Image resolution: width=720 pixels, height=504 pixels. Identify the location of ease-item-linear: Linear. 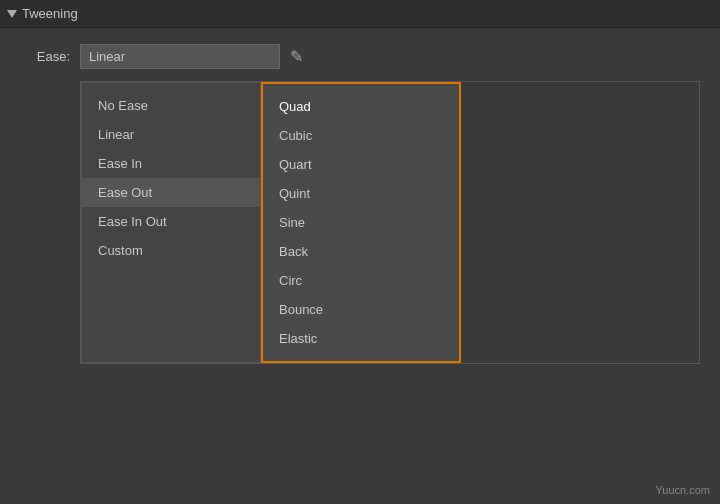
(171, 134).